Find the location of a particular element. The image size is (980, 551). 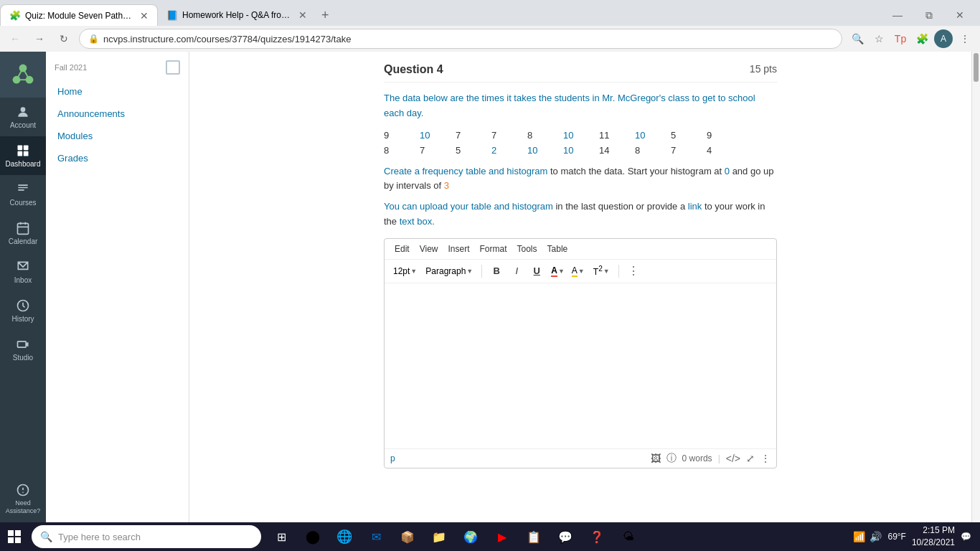

font-color-dropdown: A ▼ is located at coordinates (558, 271).